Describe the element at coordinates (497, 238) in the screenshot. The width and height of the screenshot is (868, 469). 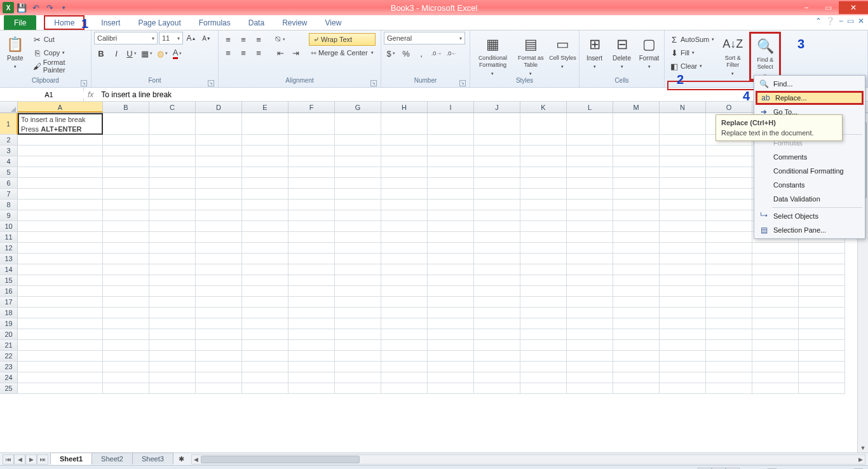
I see `cell-J11` at that location.